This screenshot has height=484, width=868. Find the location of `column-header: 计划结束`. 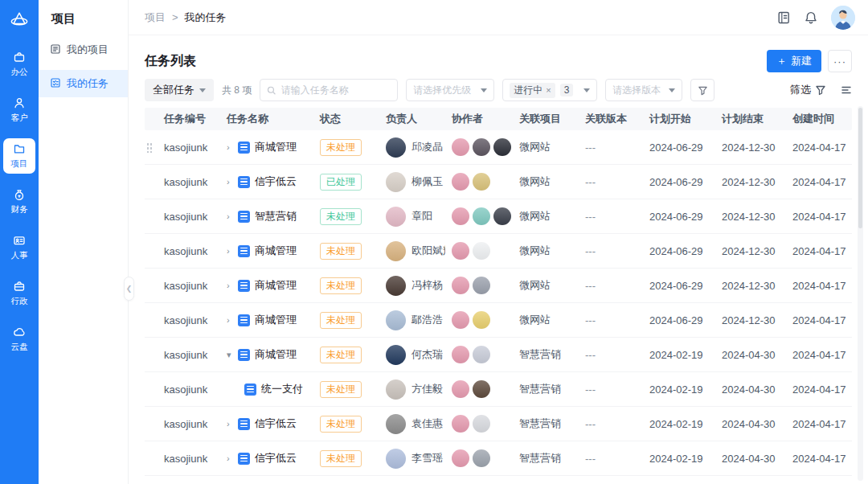

column-header: 计划结束 is located at coordinates (751, 119).